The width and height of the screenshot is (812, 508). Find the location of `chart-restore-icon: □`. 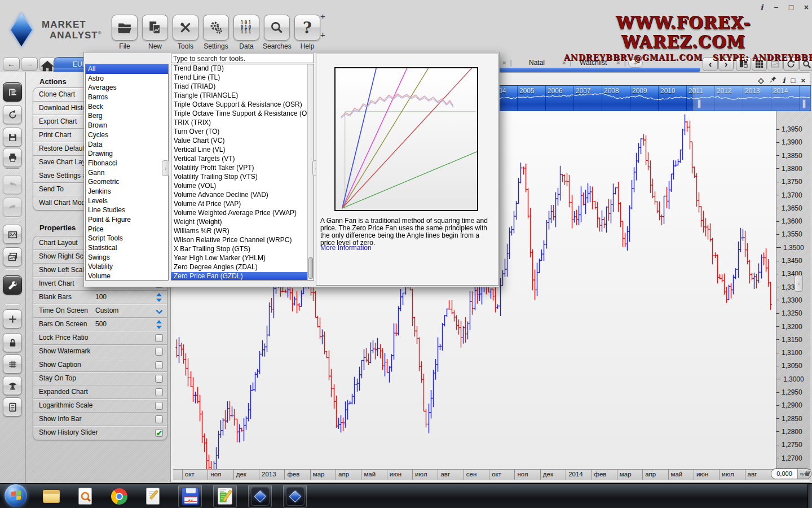

chart-restore-icon: □ is located at coordinates (793, 80).